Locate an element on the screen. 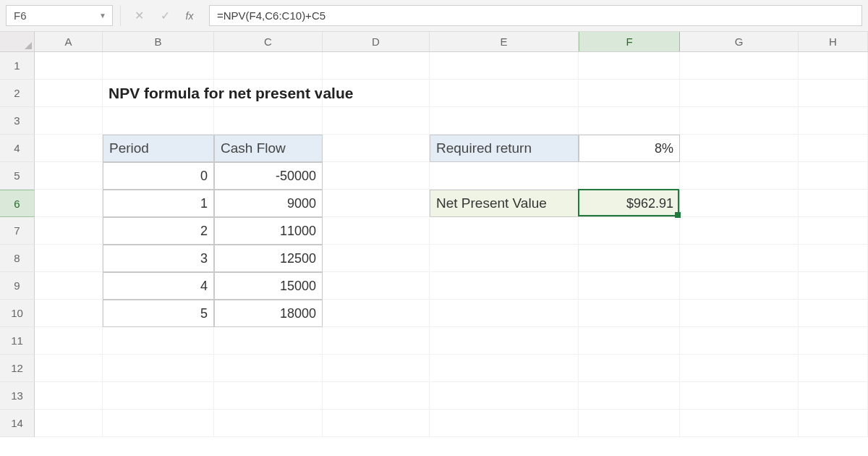  cell-D7 is located at coordinates (376, 231).